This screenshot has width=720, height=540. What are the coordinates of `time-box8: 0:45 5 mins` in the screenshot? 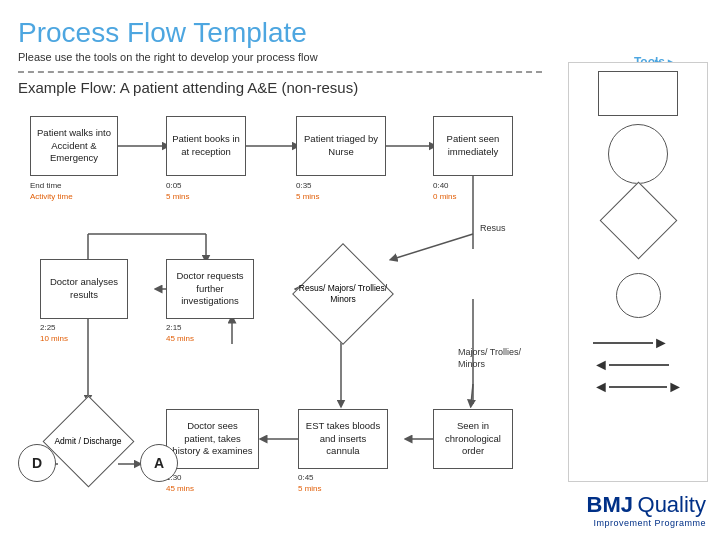 It's located at (310, 483).